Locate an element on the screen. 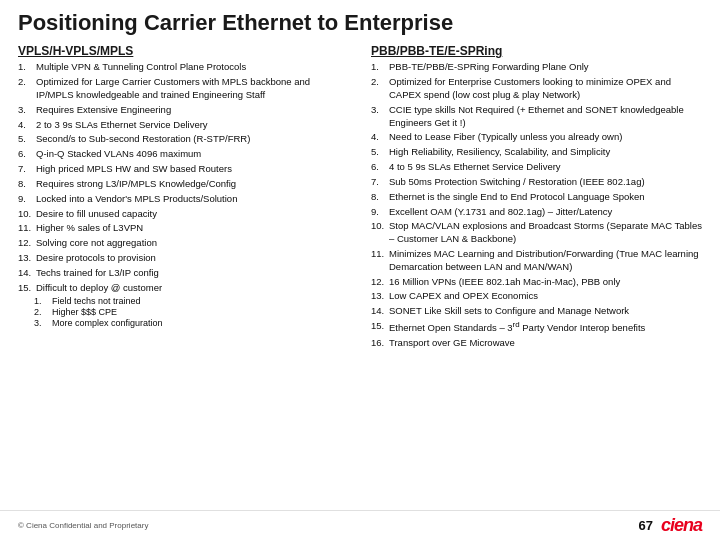 Image resolution: width=720 pixels, height=540 pixels. list-item: 12. Solving core not aggregation is located at coordinates (184, 244).